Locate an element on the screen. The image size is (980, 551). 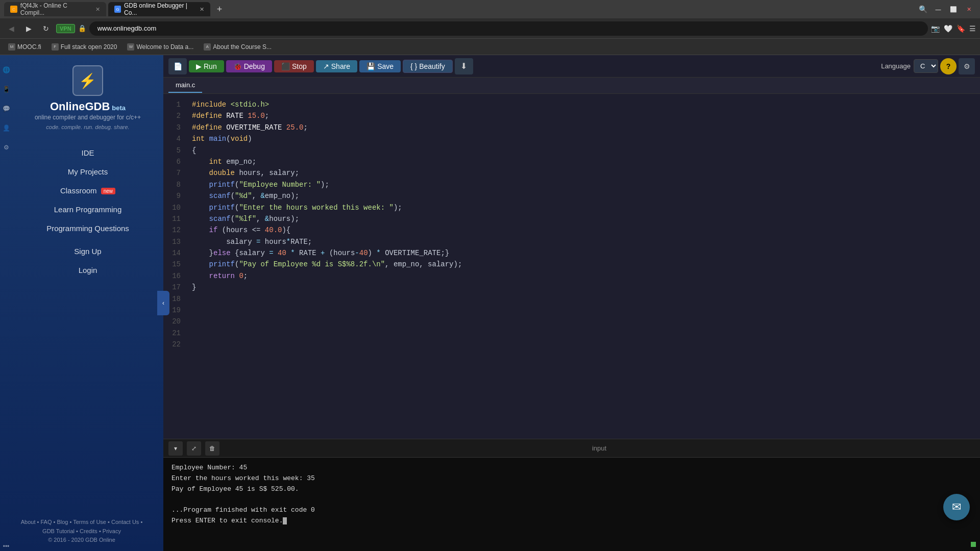
code-tab-main: main.c is located at coordinates (185, 86).